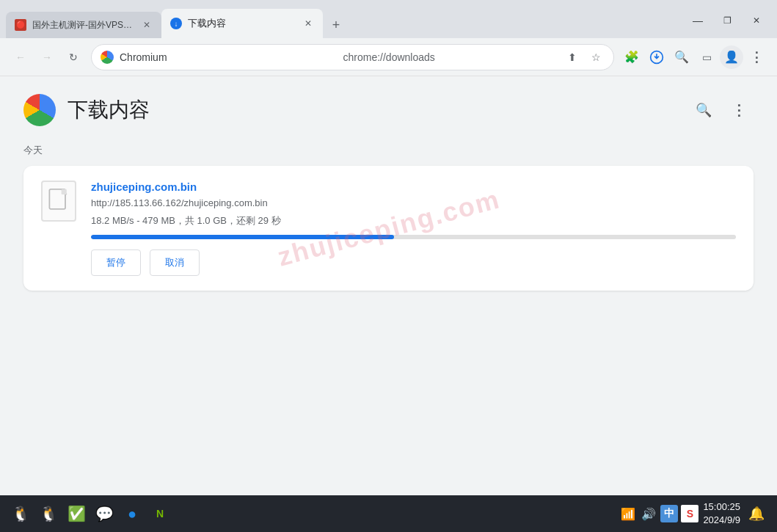  What do you see at coordinates (227, 57) in the screenshot?
I see `browser-name: Chromium` at bounding box center [227, 57].